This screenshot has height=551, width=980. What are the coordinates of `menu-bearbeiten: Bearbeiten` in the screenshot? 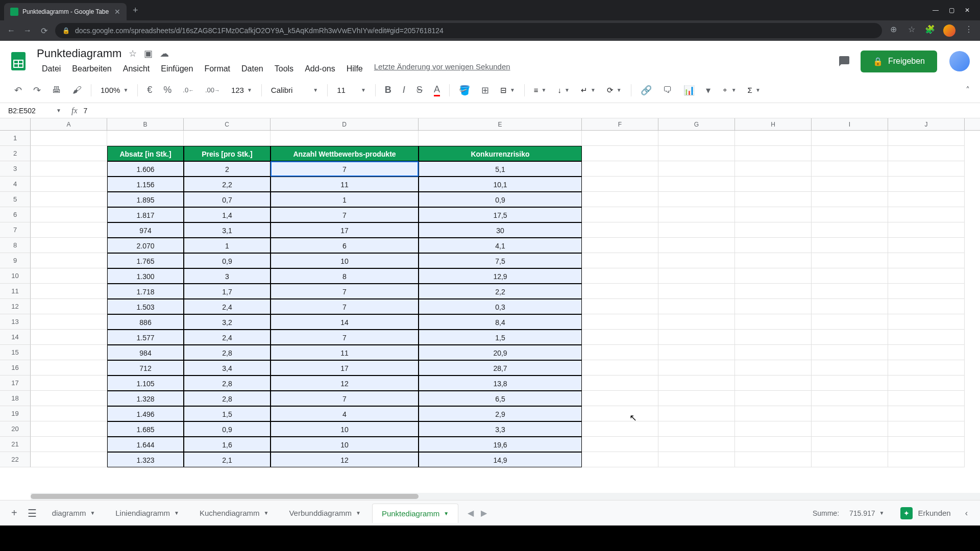 It's located at (92, 69).